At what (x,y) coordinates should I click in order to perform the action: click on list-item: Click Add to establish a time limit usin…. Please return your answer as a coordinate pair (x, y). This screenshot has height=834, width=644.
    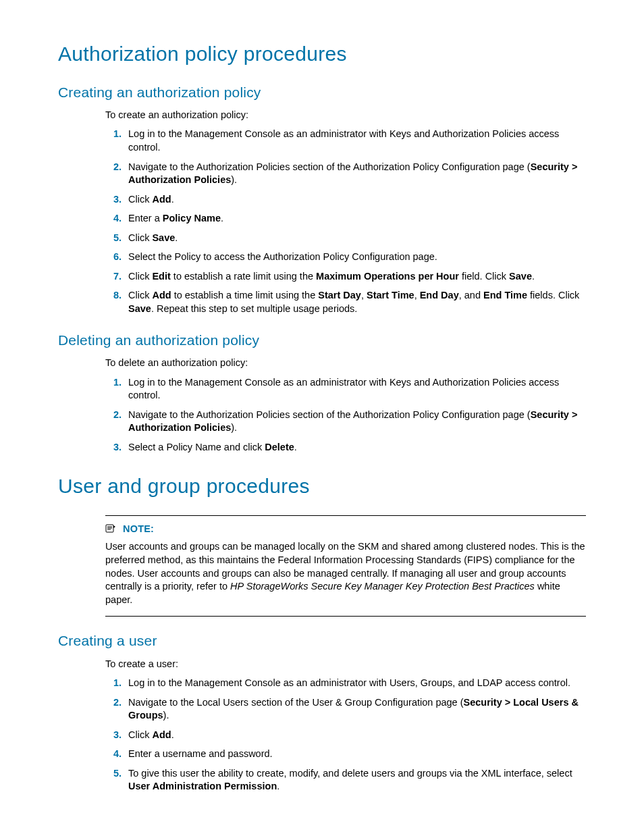
    Looking at the image, I should click on (357, 303).